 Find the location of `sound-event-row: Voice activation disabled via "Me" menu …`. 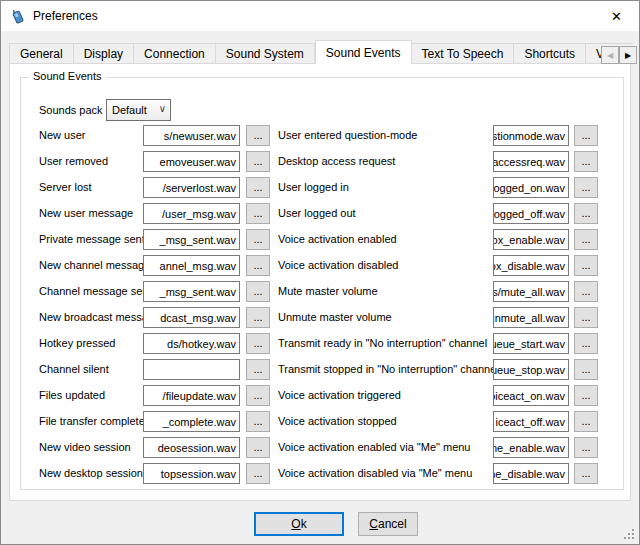

sound-event-row: Voice activation disabled via "Me" menu … is located at coordinates (439, 474).